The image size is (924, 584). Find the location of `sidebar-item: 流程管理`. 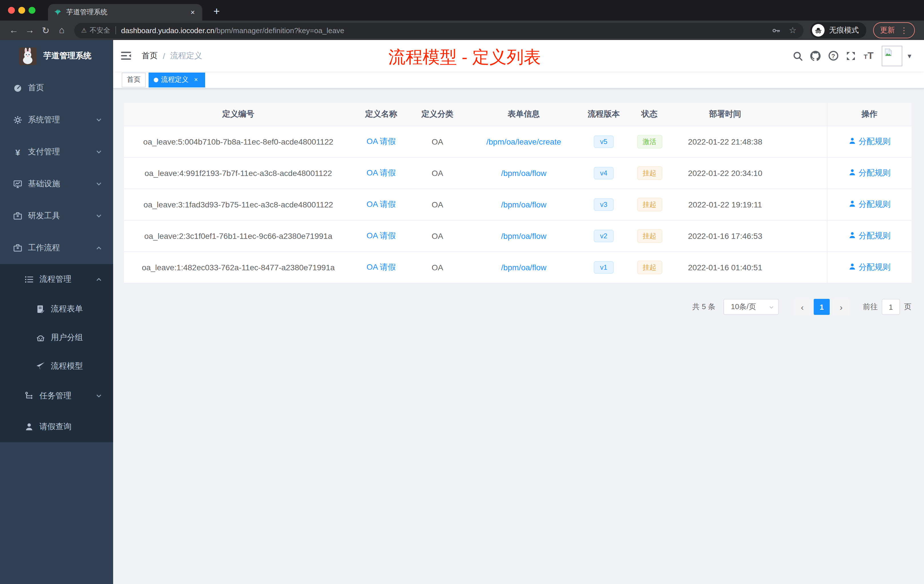

sidebar-item: 流程管理 is located at coordinates (57, 279).